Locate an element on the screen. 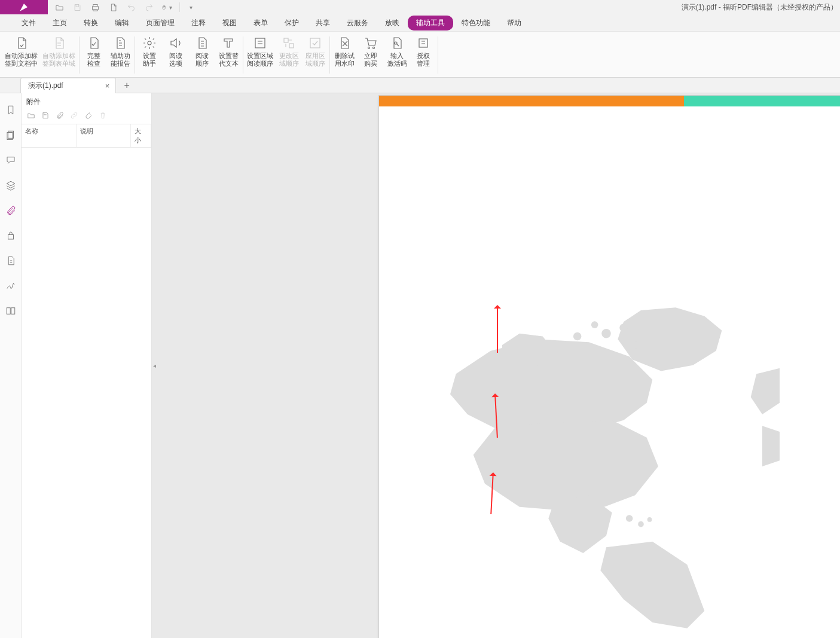 The height and width of the screenshot is (638, 840). add-tab-button: + is located at coordinates (127, 86).